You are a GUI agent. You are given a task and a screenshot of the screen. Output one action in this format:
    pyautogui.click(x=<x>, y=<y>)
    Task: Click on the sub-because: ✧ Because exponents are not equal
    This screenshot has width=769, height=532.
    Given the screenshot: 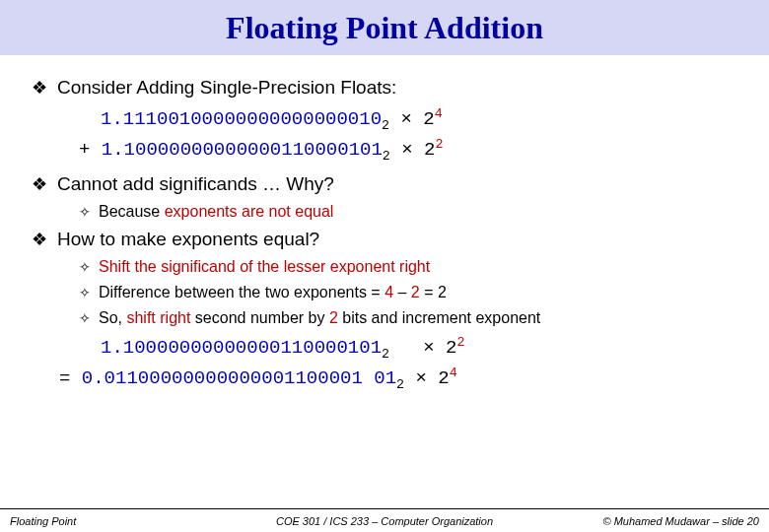 What is the action you would take?
    pyautogui.click(x=408, y=212)
    